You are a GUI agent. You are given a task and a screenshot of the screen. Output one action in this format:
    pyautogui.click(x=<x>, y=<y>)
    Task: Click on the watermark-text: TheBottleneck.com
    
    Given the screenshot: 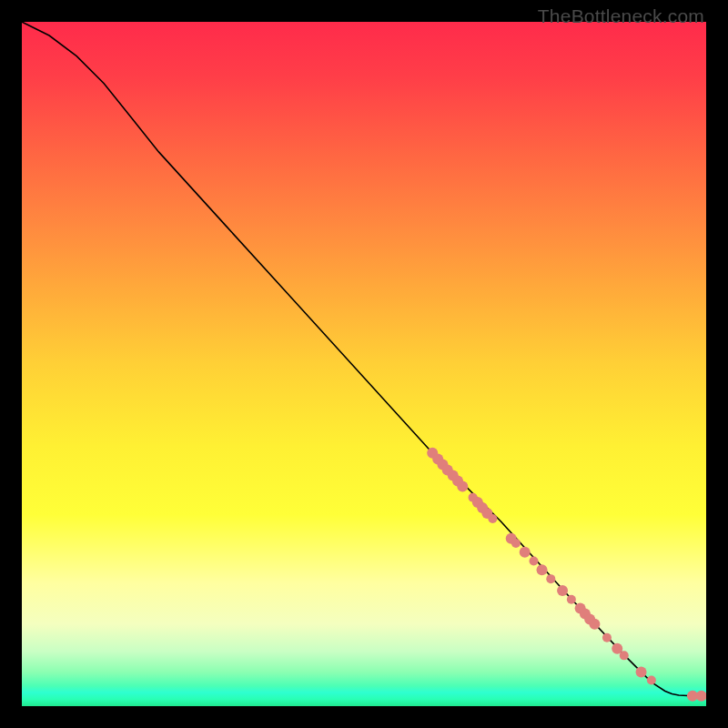 What is the action you would take?
    pyautogui.click(x=621, y=16)
    